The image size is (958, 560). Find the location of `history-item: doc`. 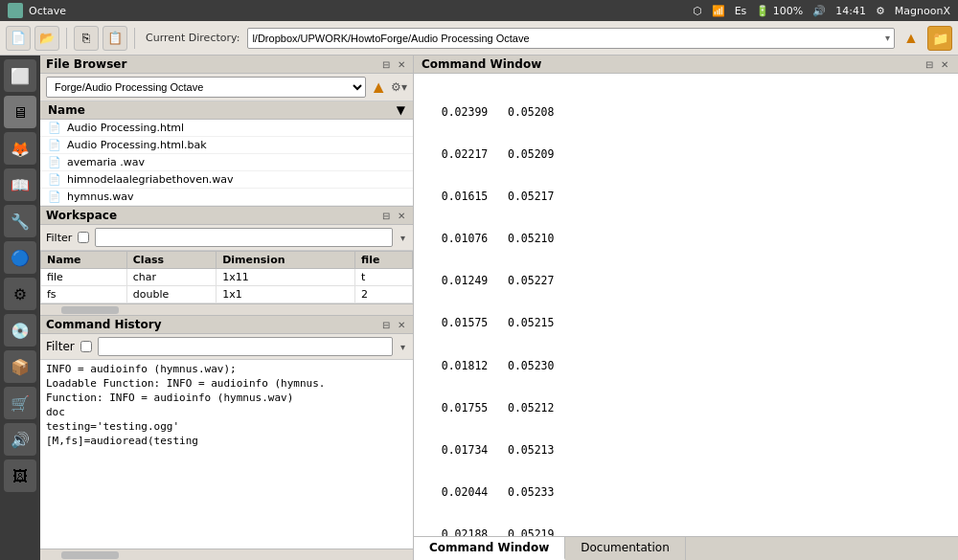

history-item: doc is located at coordinates (226, 412).